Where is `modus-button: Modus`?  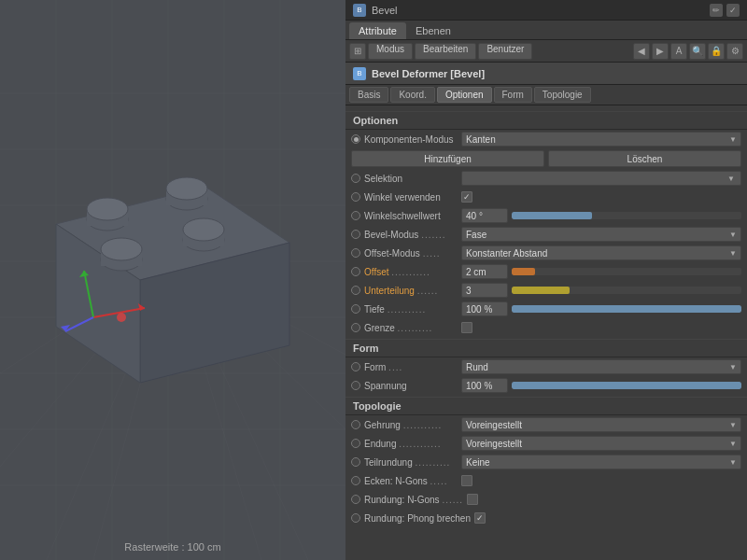
modus-button: Modus is located at coordinates (390, 51).